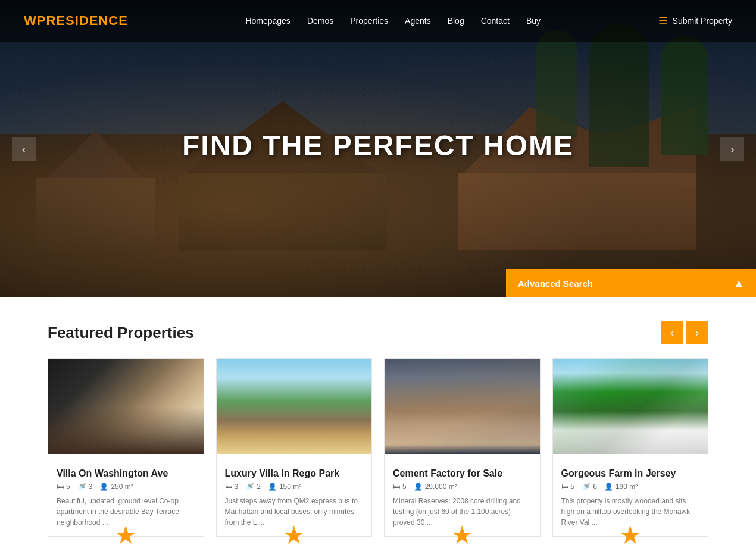 The height and width of the screenshot is (545, 756). Describe the element at coordinates (462, 487) in the screenshot. I see `card-meta: 🛏 5 👤 29.000 m²` at that location.